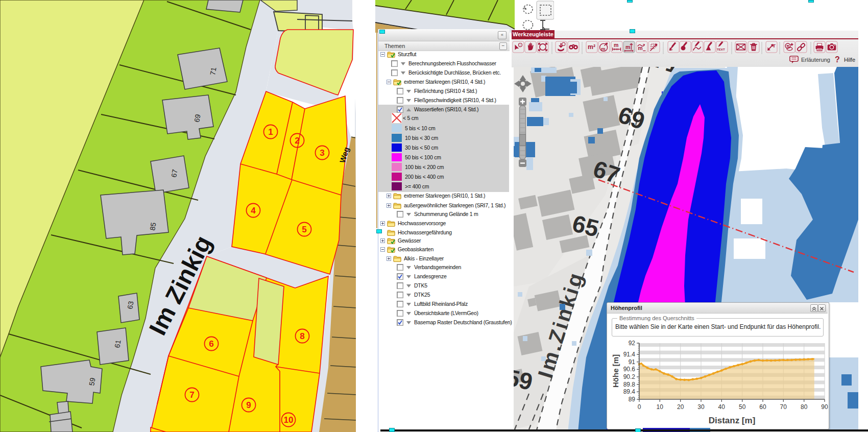  Describe the element at coordinates (520, 45) in the screenshot. I see `svg-text: i` at that location.